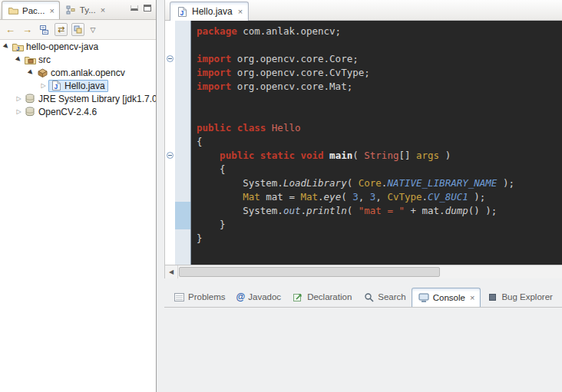 The height and width of the screenshot is (392, 562). Describe the element at coordinates (209, 11) in the screenshot. I see `tab-hello-java: J Hello.java ×` at that location.